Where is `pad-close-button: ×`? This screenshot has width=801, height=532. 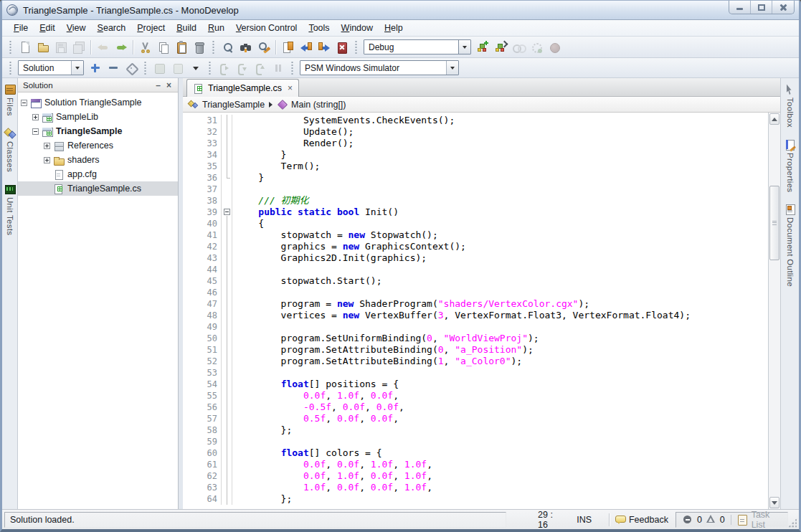 pad-close-button: × is located at coordinates (169, 85).